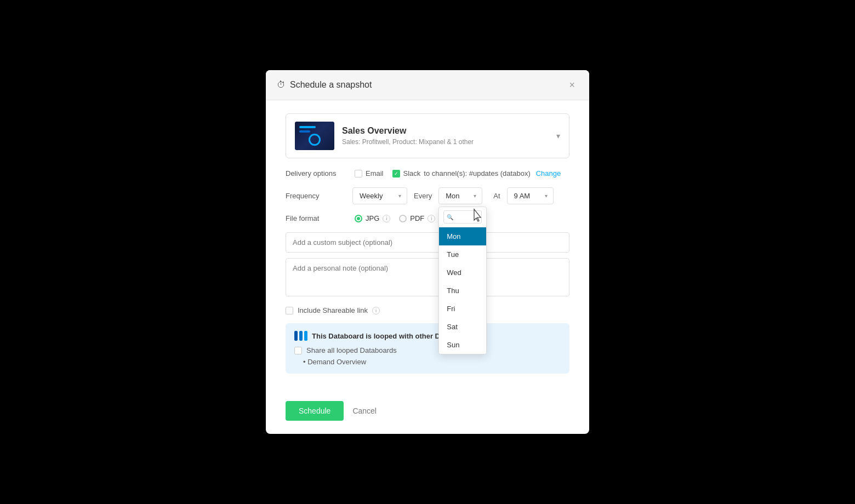 This screenshot has width=855, height=504. What do you see at coordinates (373, 218) in the screenshot?
I see `jpg-label: JPG` at bounding box center [373, 218].